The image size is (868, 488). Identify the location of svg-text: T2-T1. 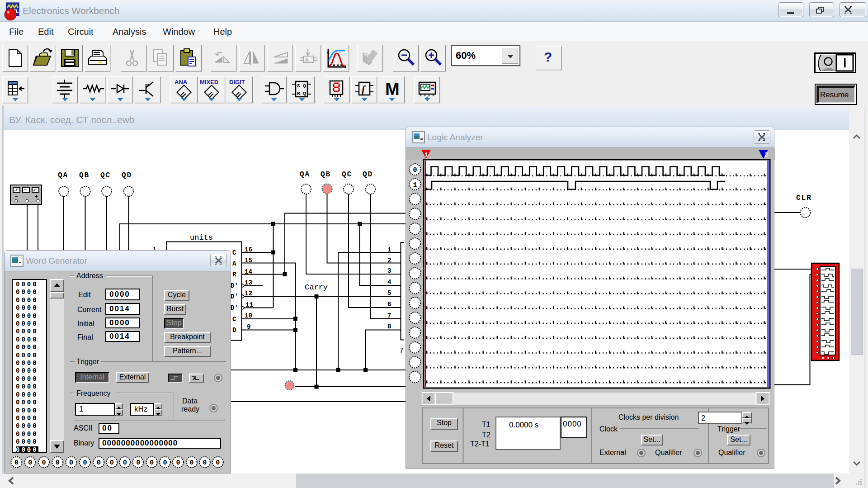
(480, 444).